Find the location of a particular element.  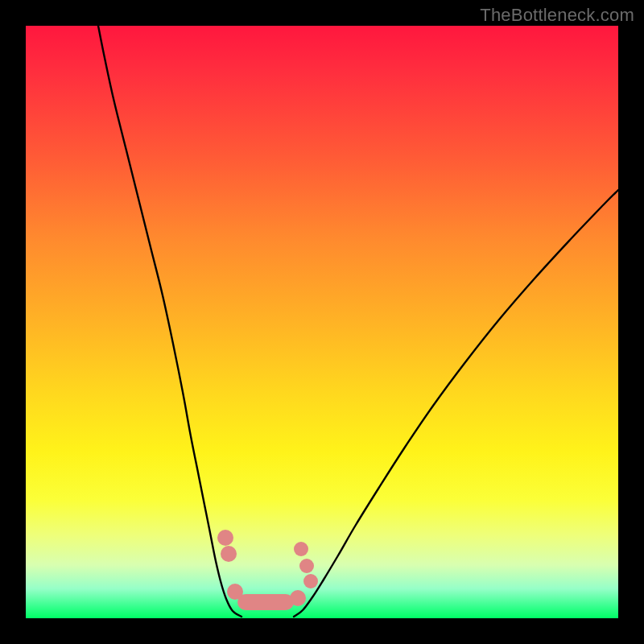

marker-pill is located at coordinates (266, 602).